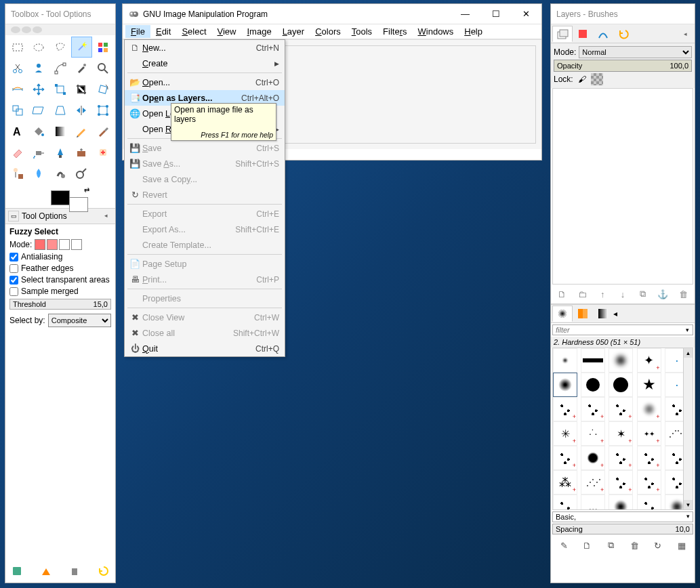 The width and height of the screenshot is (700, 588). I want to click on delete-options-icon, so click(75, 571).